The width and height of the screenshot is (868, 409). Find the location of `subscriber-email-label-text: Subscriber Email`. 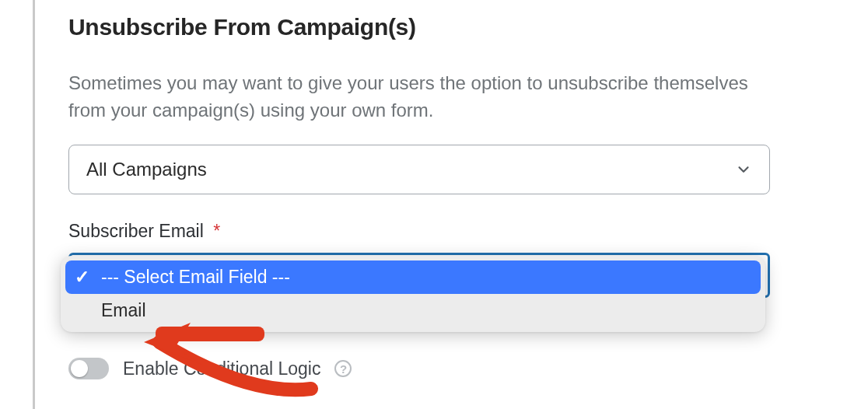

subscriber-email-label-text: Subscriber Email is located at coordinates (136, 231).